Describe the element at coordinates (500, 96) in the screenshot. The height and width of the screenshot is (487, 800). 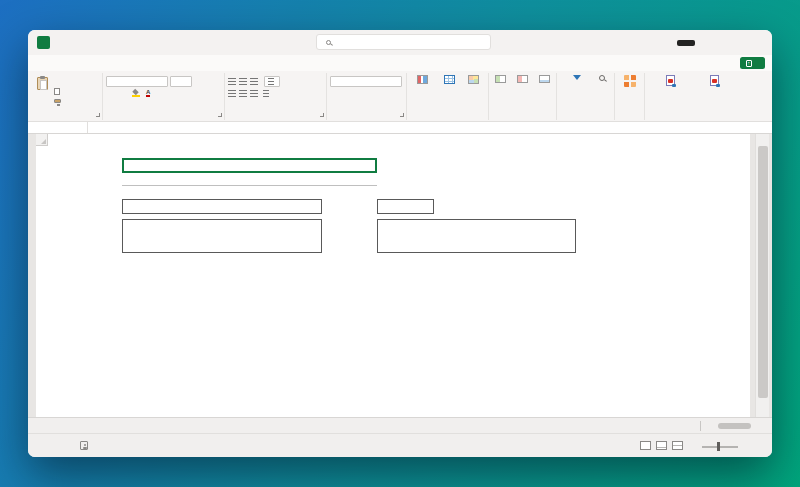
I see `insert-cells-button` at that location.